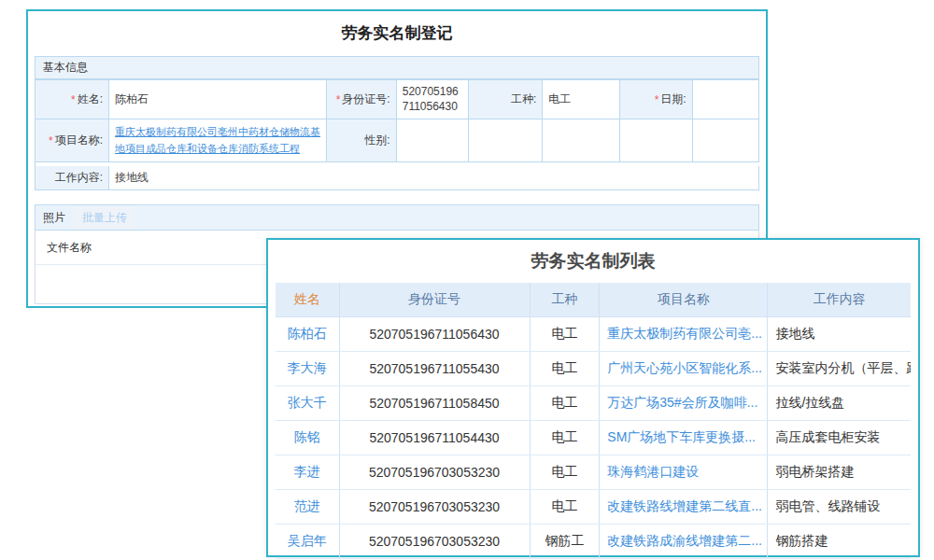 The image size is (934, 560). What do you see at coordinates (839, 506) in the screenshot?
I see `cell-work-content: 弱电管、线路铺设` at bounding box center [839, 506].